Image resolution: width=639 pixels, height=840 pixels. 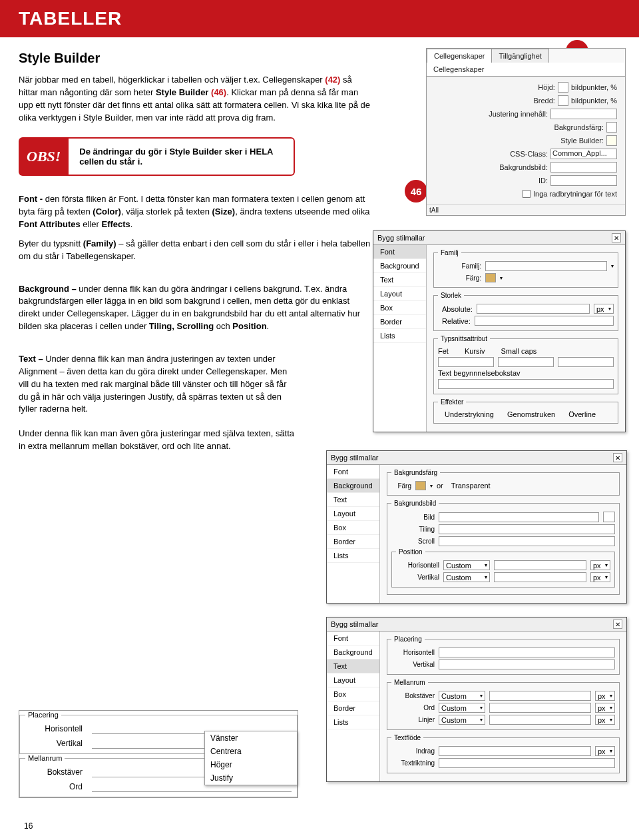 I want to click on relative-input, so click(x=544, y=321).